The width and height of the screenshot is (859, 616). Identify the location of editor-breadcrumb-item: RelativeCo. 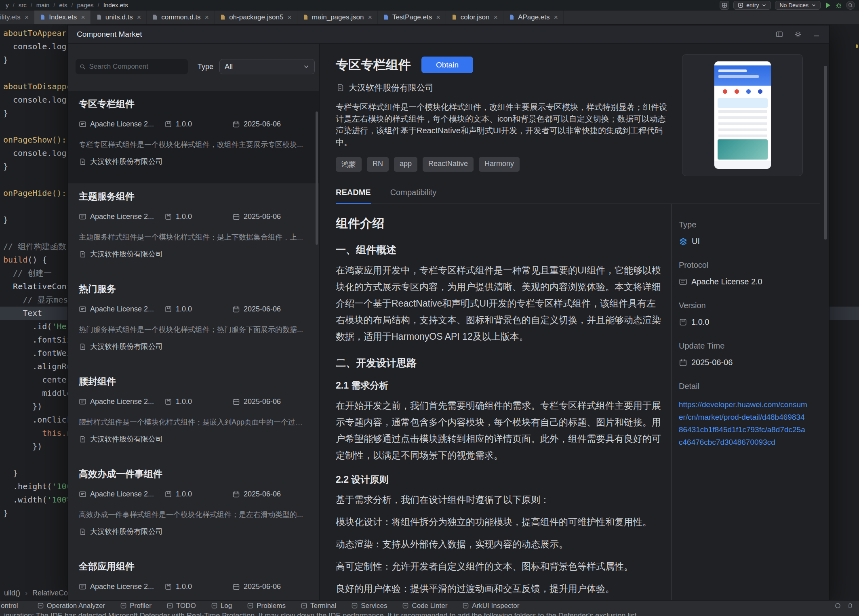
(44, 593).